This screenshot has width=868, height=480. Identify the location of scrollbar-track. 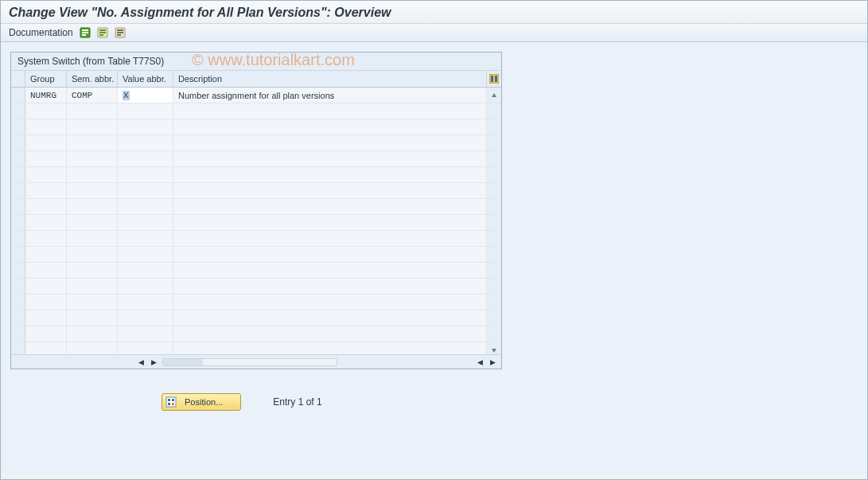
(250, 362).